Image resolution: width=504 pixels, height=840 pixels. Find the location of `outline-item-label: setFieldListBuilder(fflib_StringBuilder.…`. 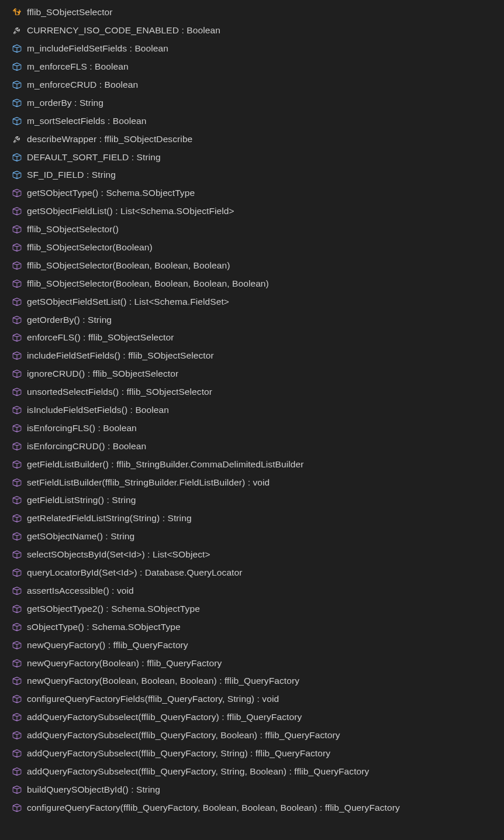

outline-item-label: setFieldListBuilder(fflib_StringBuilder.… is located at coordinates (149, 483).